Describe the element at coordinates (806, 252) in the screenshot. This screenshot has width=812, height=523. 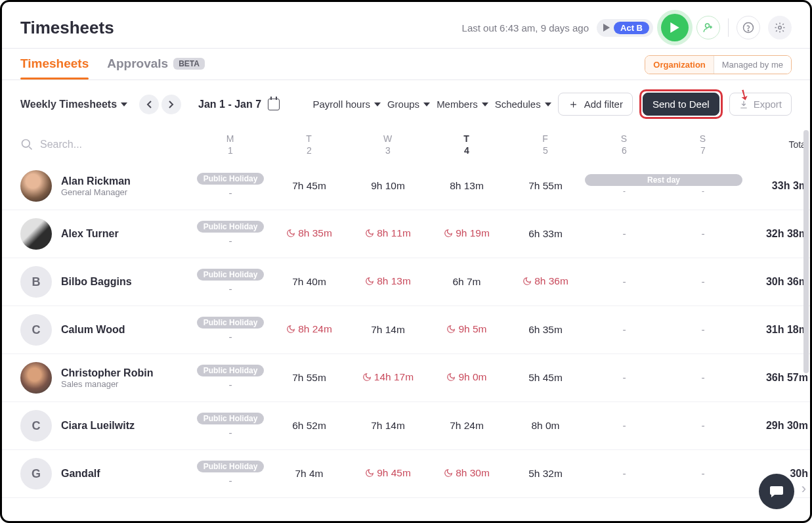
I see `scrollbar` at that location.